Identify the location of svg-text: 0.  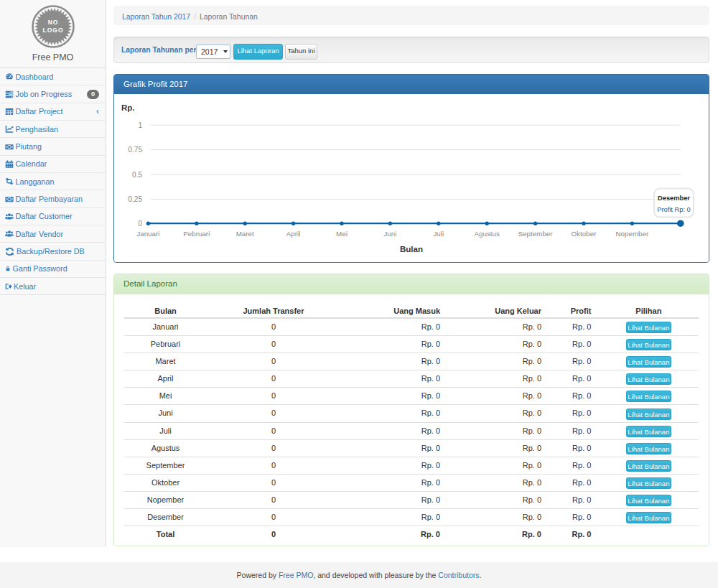
(140, 224).